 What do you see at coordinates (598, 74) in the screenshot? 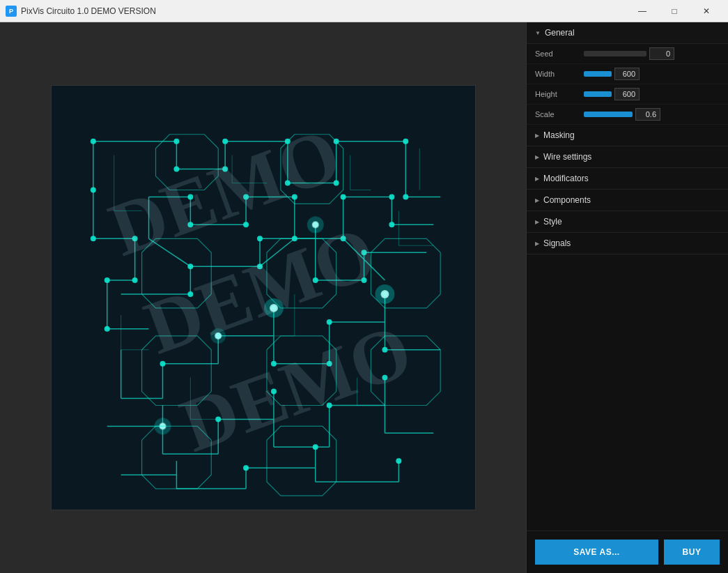
I see `width-slider` at bounding box center [598, 74].